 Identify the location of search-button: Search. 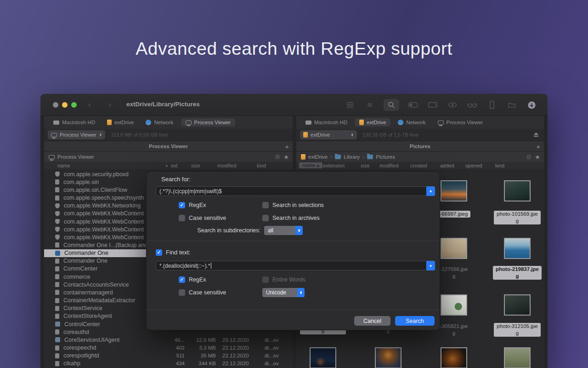
(415, 321).